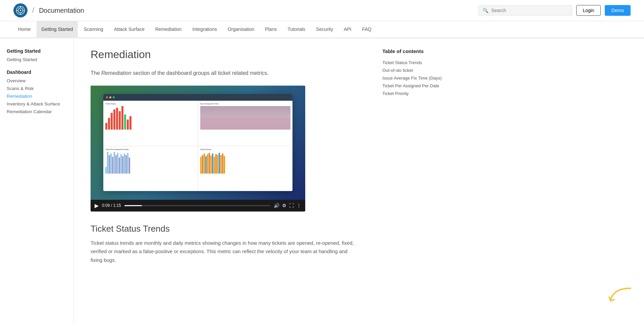 The height and width of the screenshot is (326, 644). I want to click on arrow-decoration, so click(621, 296).